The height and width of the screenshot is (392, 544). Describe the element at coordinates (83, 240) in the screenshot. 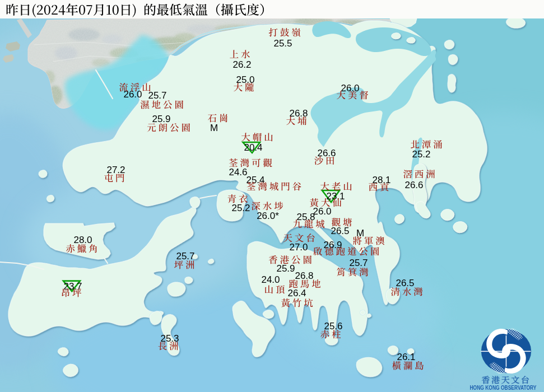

I see `svg-text: 28.0` at that location.